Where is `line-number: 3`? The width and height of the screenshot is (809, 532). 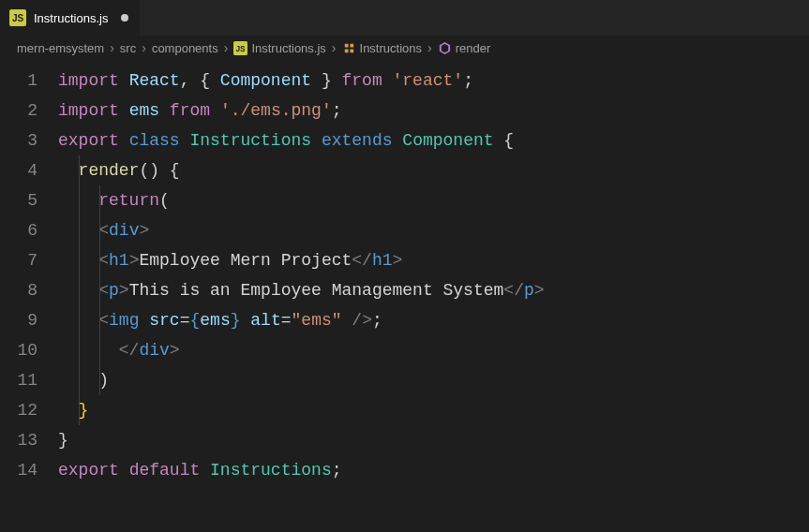 line-number: 3 is located at coordinates (19, 140).